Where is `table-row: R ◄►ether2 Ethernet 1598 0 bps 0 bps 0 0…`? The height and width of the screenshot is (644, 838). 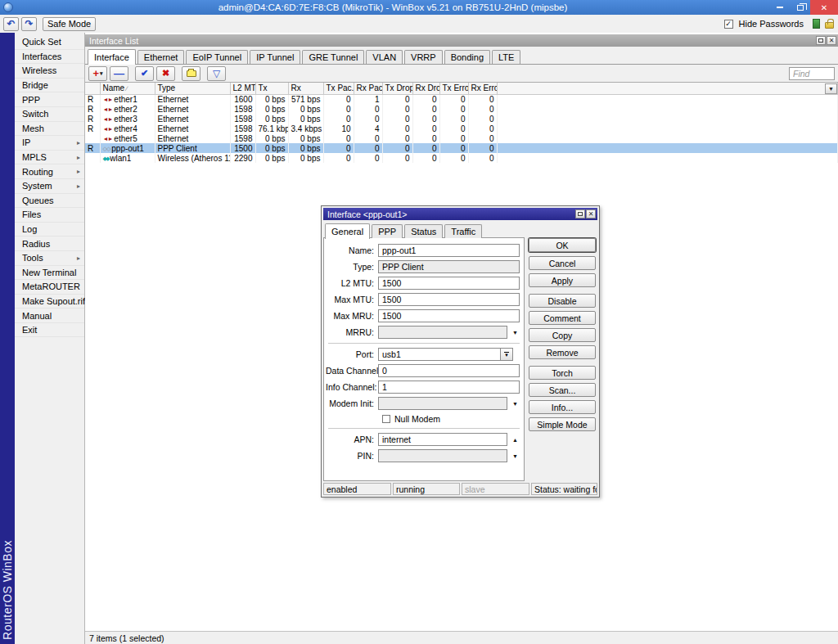 table-row: R ◄►ether2 Ethernet 1598 0 bps 0 bps 0 0… is located at coordinates (462, 109).